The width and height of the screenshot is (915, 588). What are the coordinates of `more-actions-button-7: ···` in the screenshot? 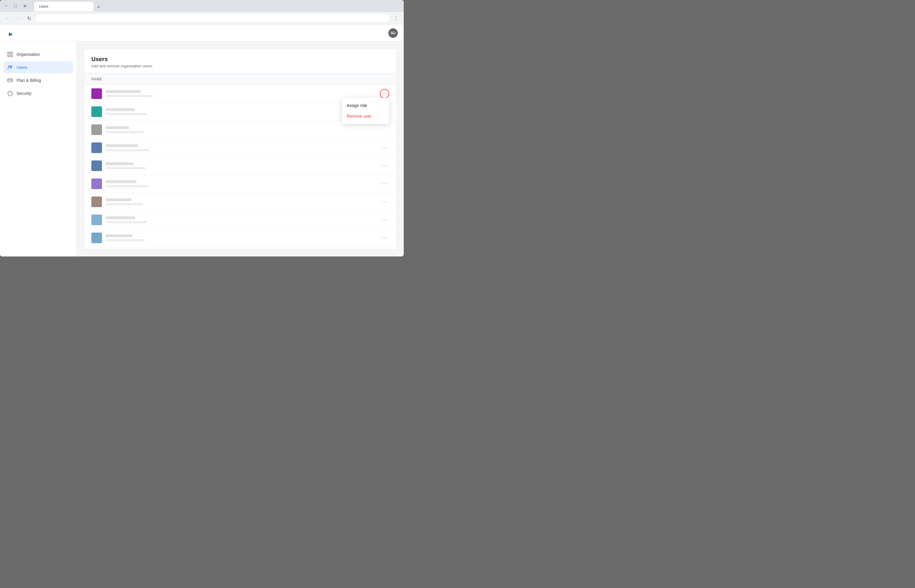 It's located at (384, 202).